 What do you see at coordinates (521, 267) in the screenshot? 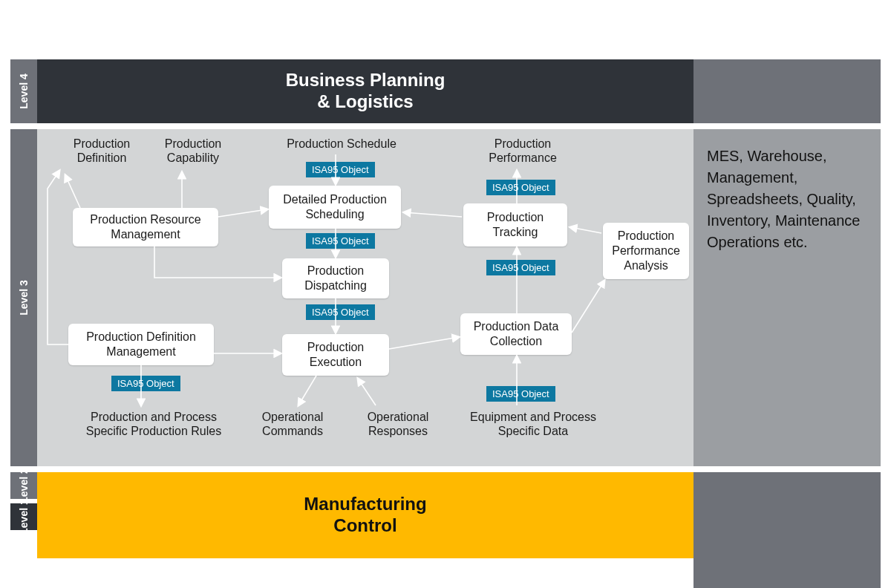
I see `tag-isa95-5: ISA95 Object` at bounding box center [521, 267].